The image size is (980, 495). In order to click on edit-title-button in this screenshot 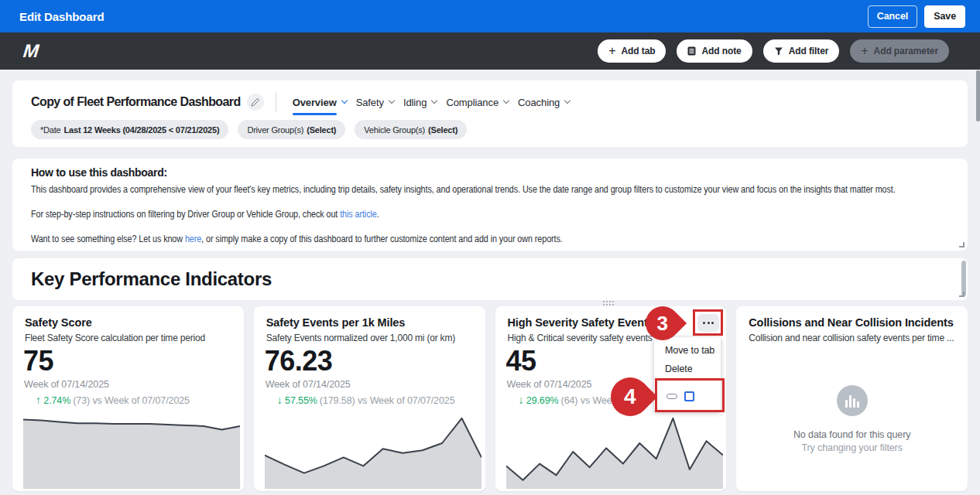, I will do `click(255, 102)`.